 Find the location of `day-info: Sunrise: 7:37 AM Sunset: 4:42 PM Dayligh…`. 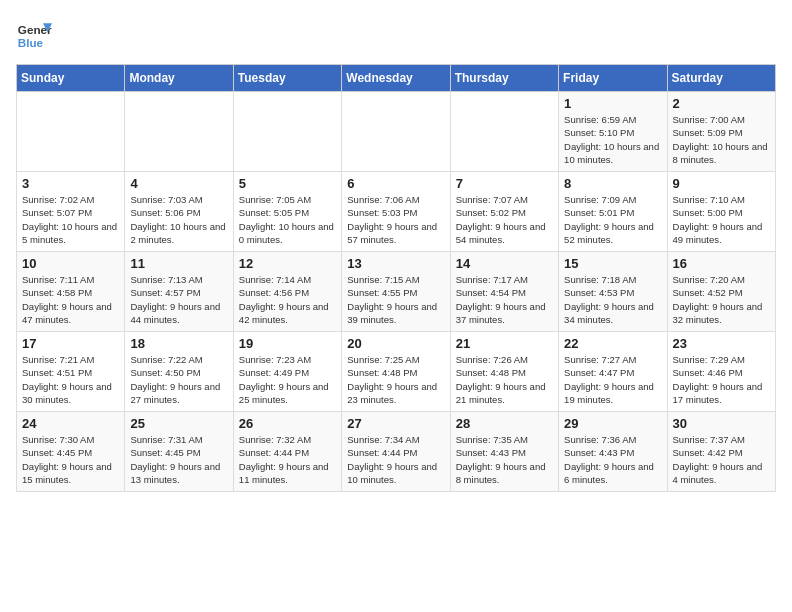

day-info: Sunrise: 7:37 AM Sunset: 4:42 PM Dayligh… is located at coordinates (722, 460).